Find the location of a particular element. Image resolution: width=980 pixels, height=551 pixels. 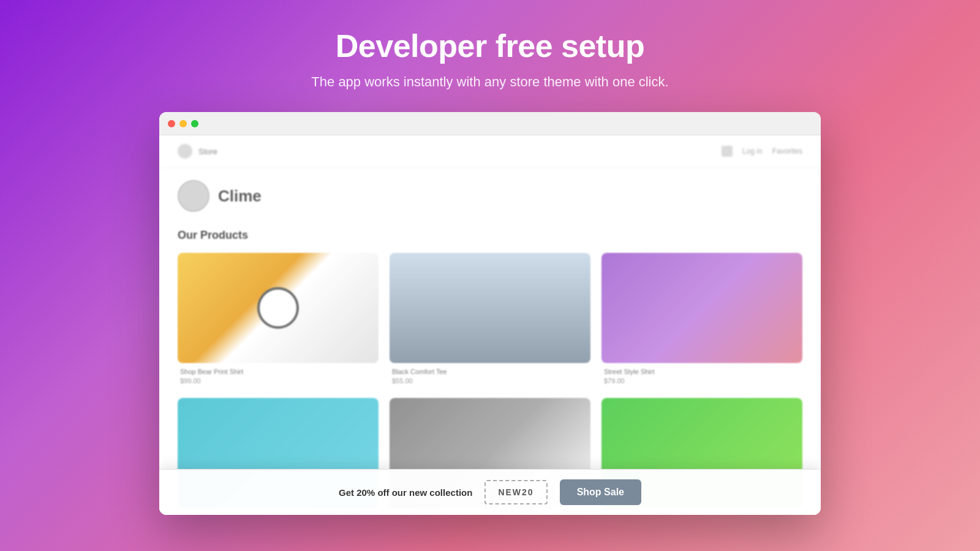

product-info-1: Shop Bear Print Shirt $99.00 is located at coordinates (278, 375).